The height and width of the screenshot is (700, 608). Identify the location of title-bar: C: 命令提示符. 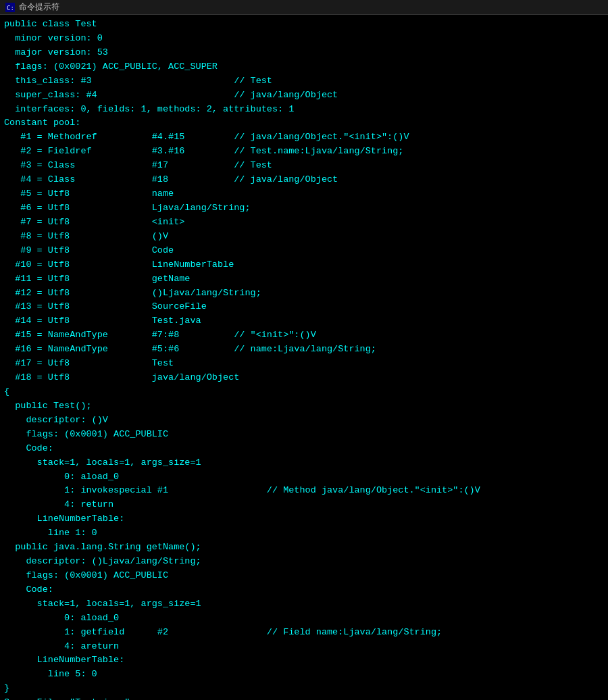
(304, 7).